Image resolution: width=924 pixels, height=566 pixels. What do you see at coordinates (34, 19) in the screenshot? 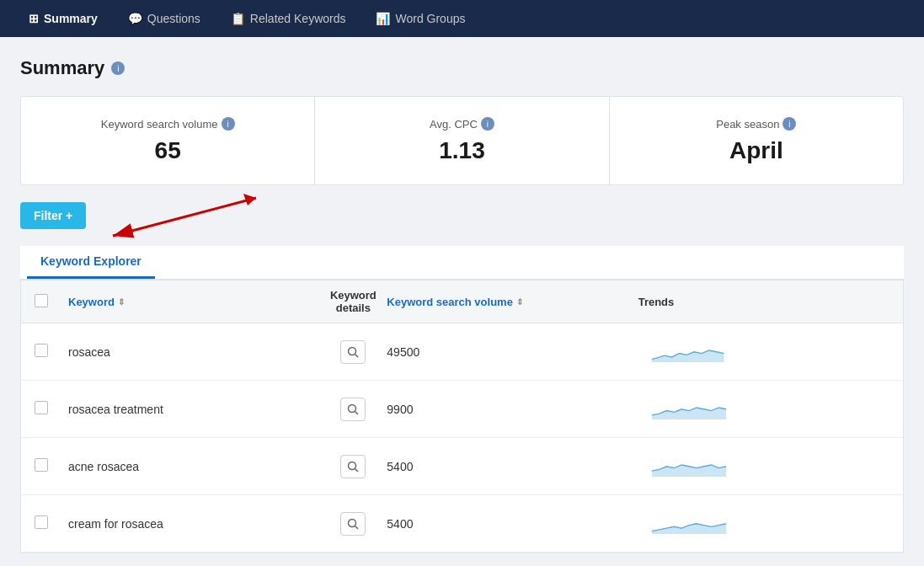
I see `summary-icon: ⊞` at bounding box center [34, 19].